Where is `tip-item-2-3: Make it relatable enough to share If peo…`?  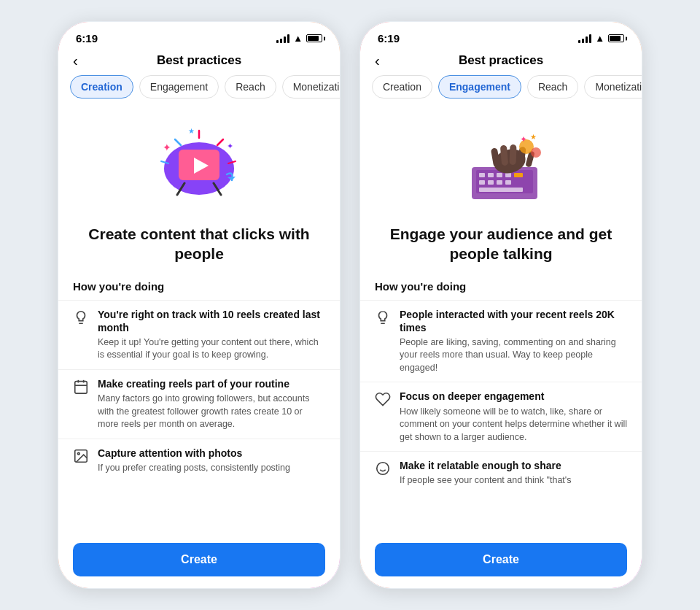 tip-item-2-3: Make it relatable enough to share If peo… is located at coordinates (501, 473).